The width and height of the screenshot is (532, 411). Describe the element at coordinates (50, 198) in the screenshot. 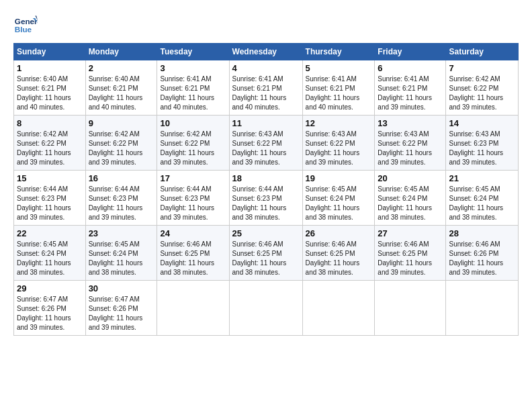

I see `calendar-day-cell: 15 Sunrise: 6:44 AM Sunset: 6:23 PM Dayl…` at that location.